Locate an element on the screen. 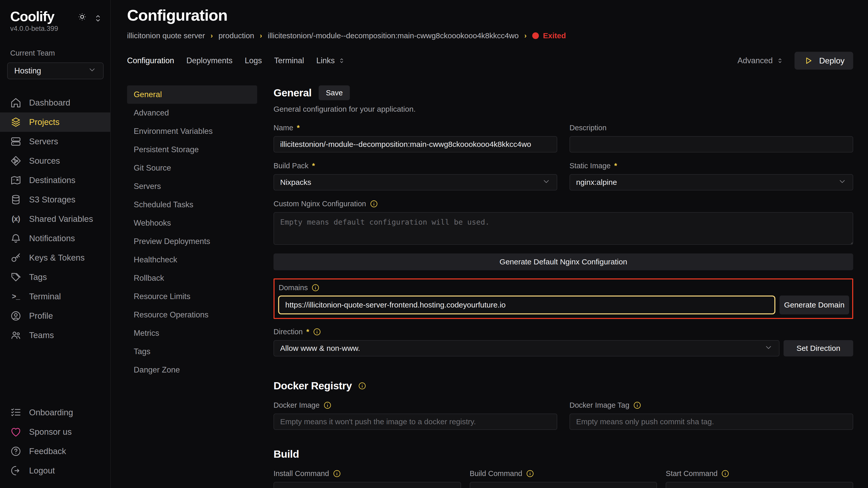 The width and height of the screenshot is (868, 488). map-icon is located at coordinates (16, 181).